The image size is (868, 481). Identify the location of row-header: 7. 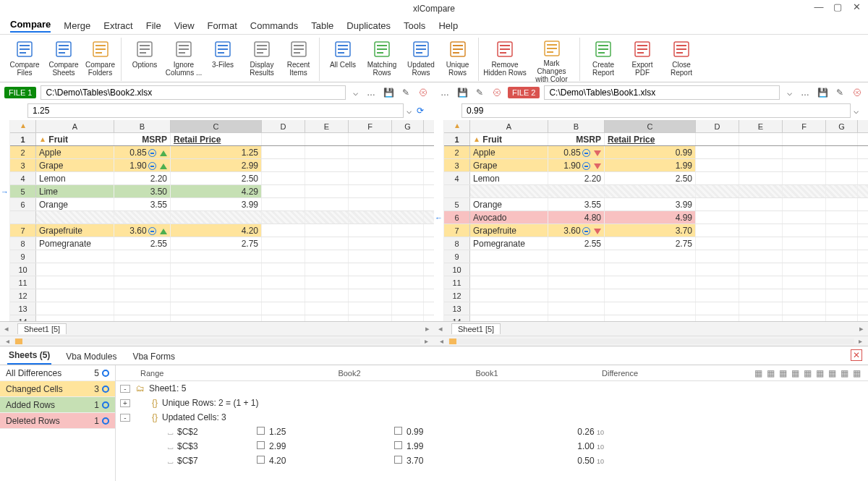
(457, 230).